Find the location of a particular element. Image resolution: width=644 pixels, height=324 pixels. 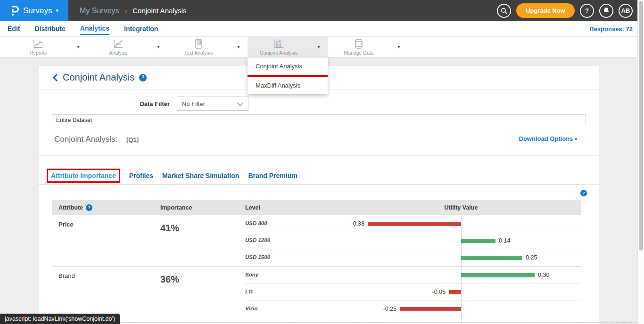

tab-market-share-simulation: Market Share Simulation is located at coordinates (201, 176).